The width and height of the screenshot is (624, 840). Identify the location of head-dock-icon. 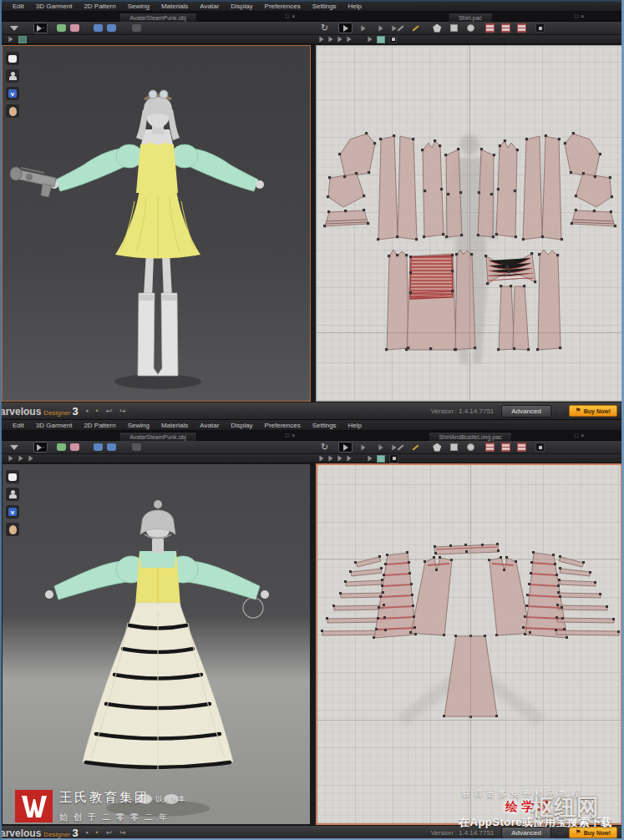
(13, 529).